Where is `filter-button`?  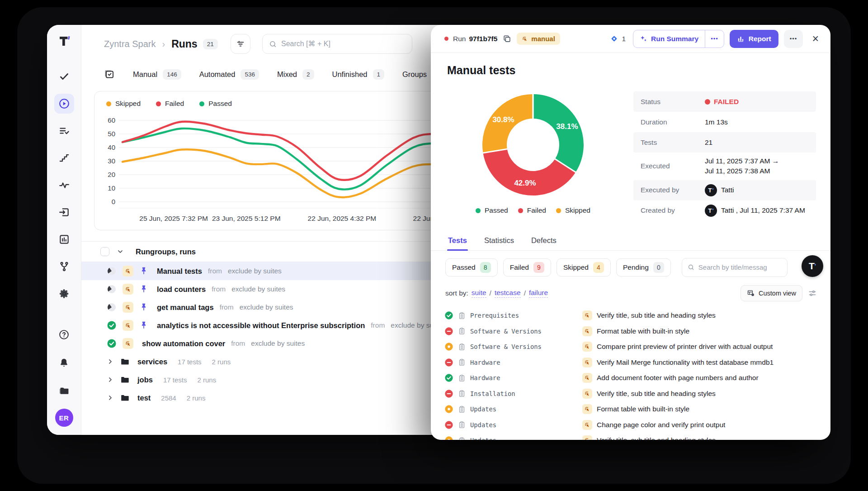
filter-button is located at coordinates (241, 44).